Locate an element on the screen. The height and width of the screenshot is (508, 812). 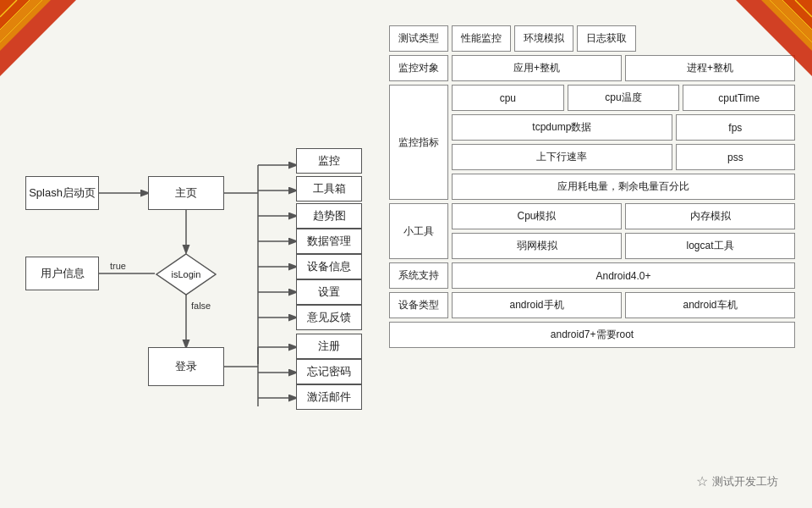
cell-sys-val: Android4.0+ is located at coordinates (623, 276).